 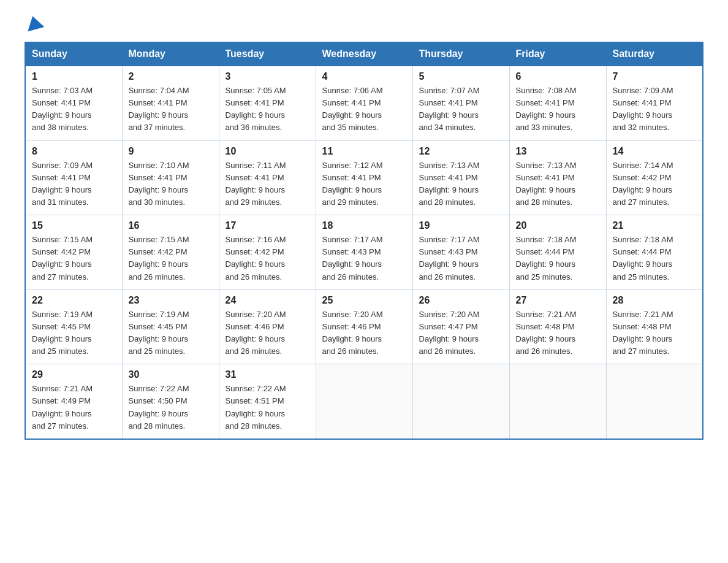 What do you see at coordinates (267, 301) in the screenshot?
I see `day-number: 24` at bounding box center [267, 301].